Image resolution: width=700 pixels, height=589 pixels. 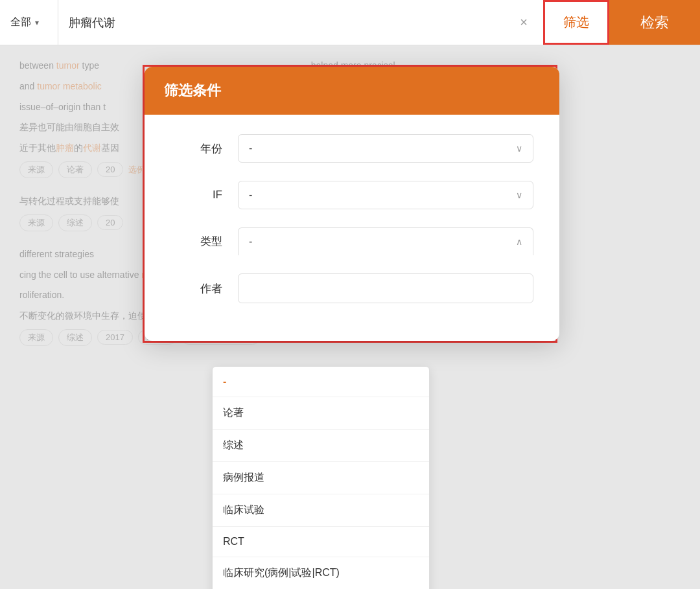 I want to click on search-button: 检索, so click(x=655, y=22).